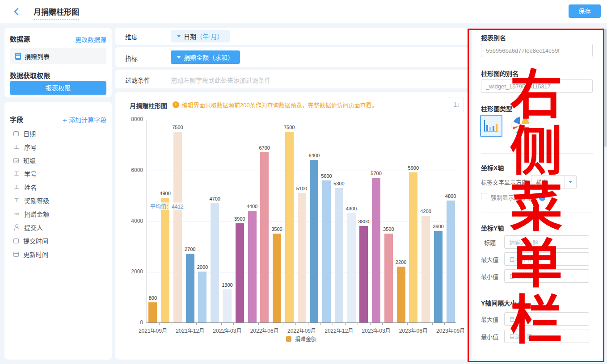 The width and height of the screenshot is (607, 364). I want to click on x-axis-label: 2023年09月, so click(451, 331).